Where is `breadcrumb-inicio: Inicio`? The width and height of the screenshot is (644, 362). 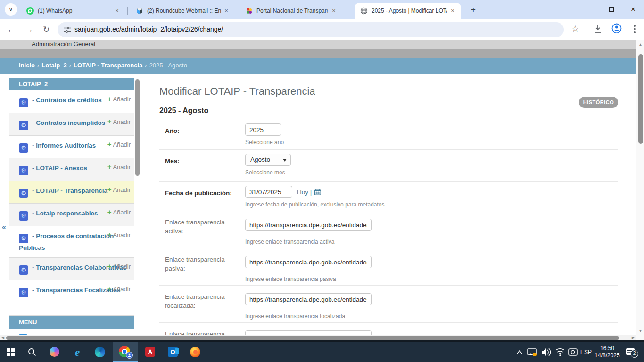
breadcrumb-inicio: Inicio is located at coordinates (27, 65).